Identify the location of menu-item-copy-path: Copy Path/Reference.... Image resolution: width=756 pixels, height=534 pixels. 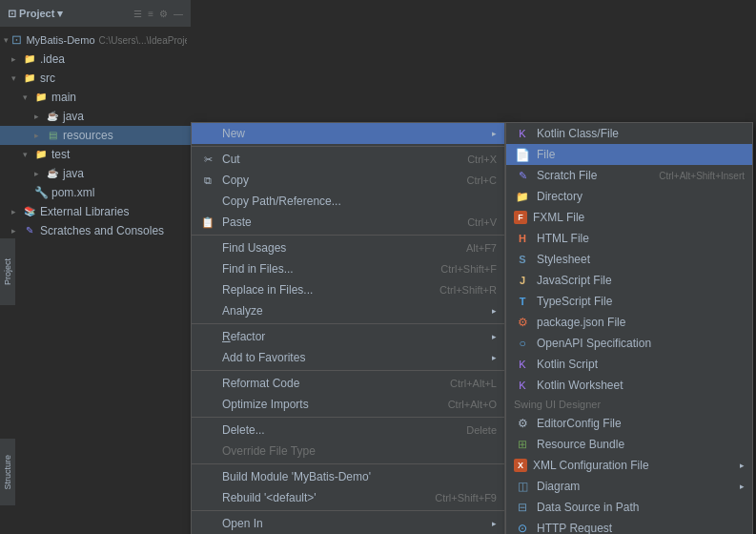
(348, 201).